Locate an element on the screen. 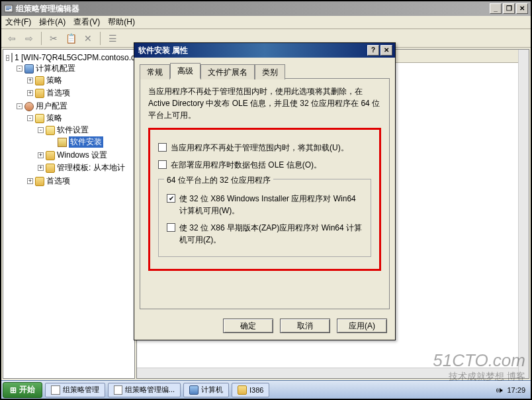 Image resolution: width=532 pixels, height=400 pixels. tree-user-config: 用户配置 is located at coordinates (52, 106).